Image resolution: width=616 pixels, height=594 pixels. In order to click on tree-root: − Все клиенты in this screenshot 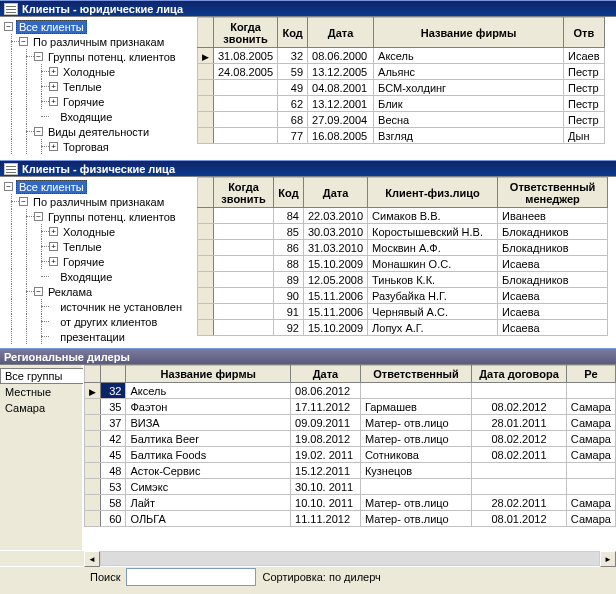, I will do `click(98, 186)`.